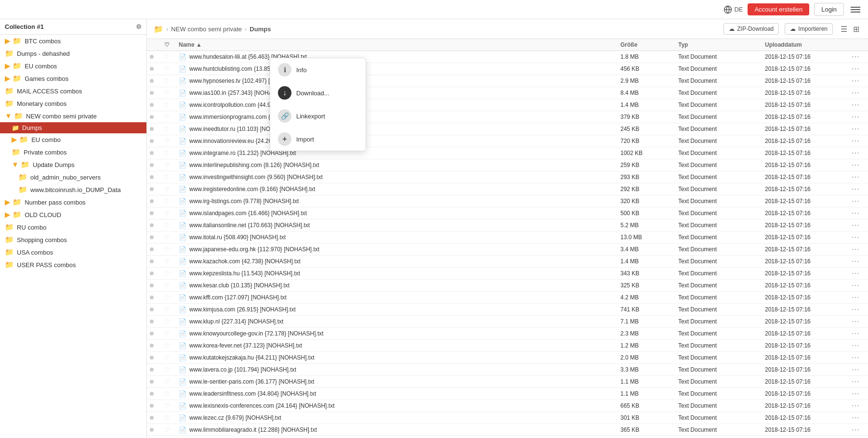  I want to click on table-row: ♡ 📄 www.lezec.cz {9.679} [NOHASH].txt 30…, so click(508, 418).